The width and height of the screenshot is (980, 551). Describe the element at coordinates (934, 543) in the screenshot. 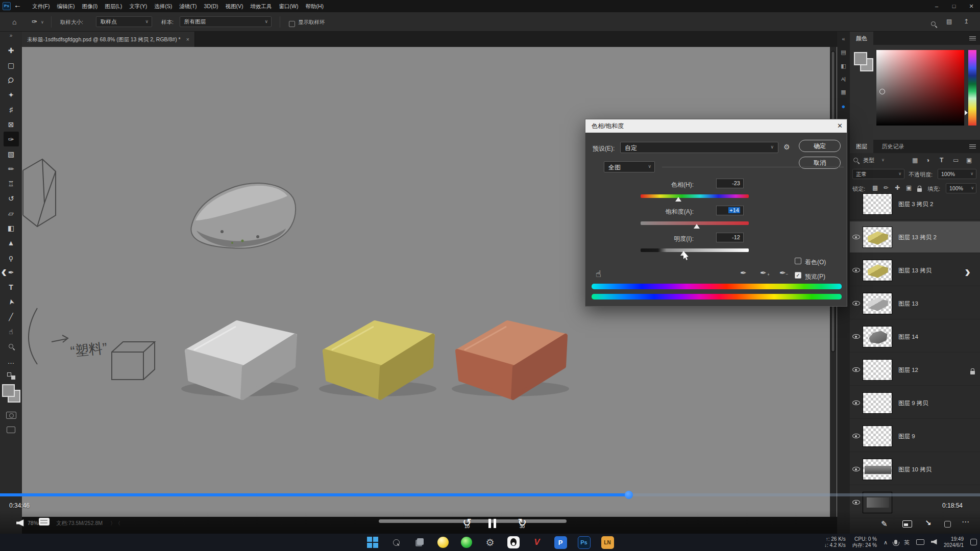

I see `tray-volume-icon` at that location.